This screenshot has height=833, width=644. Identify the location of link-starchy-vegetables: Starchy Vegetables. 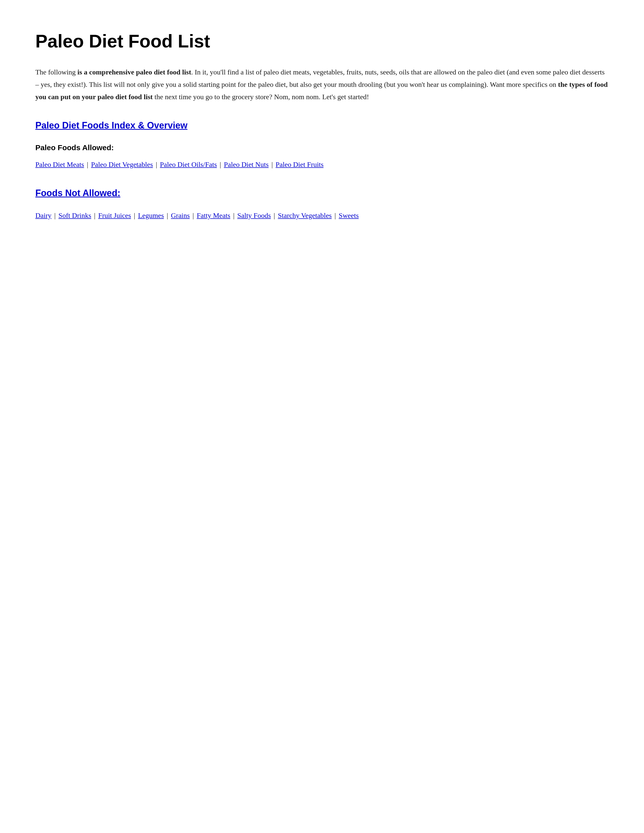
(304, 215).